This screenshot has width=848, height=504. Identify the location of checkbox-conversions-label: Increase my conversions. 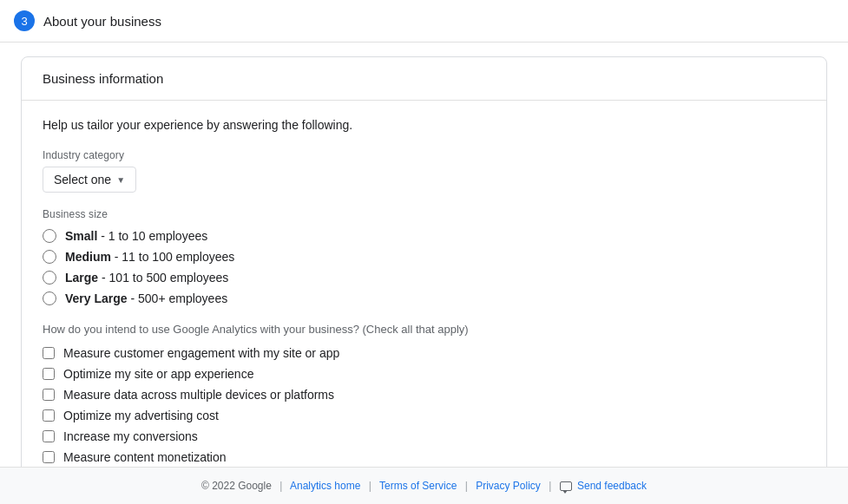
(130, 436).